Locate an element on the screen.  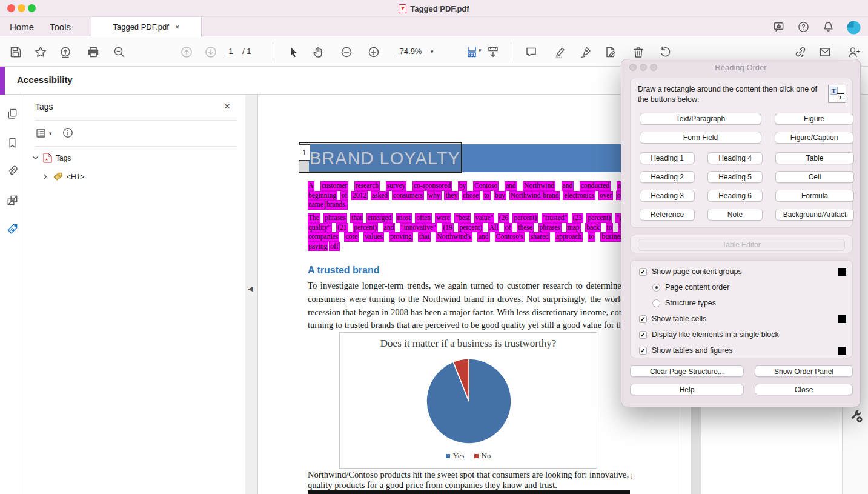
zoom-in-icon is located at coordinates (374, 52).